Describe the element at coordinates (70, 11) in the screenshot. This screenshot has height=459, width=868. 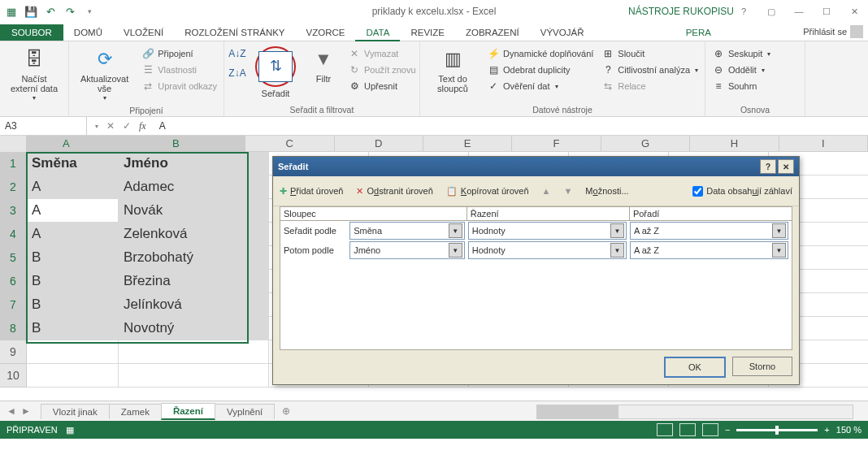
I see `redo-icon: ↷` at that location.